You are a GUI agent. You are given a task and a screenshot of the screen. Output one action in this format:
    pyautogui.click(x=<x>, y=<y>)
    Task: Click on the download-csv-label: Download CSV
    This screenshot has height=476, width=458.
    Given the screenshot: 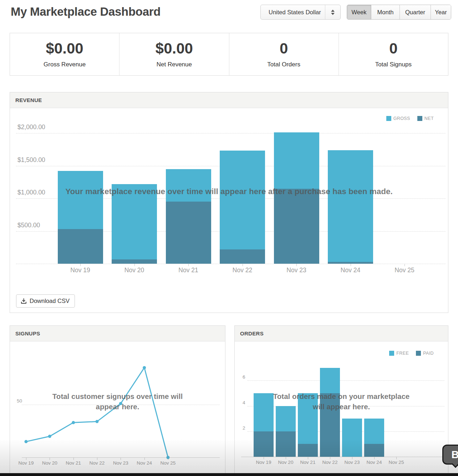 What is the action you would take?
    pyautogui.click(x=50, y=301)
    